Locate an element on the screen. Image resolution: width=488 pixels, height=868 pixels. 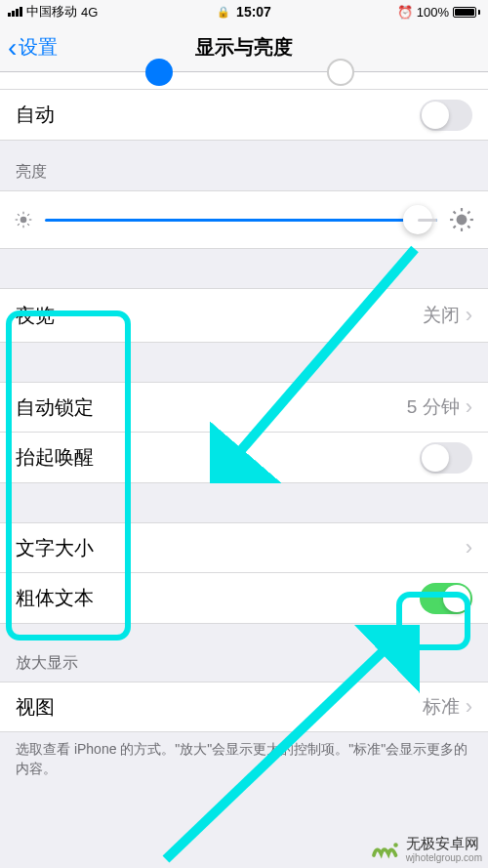
auto-row: 自动 is located at coordinates (244, 115).